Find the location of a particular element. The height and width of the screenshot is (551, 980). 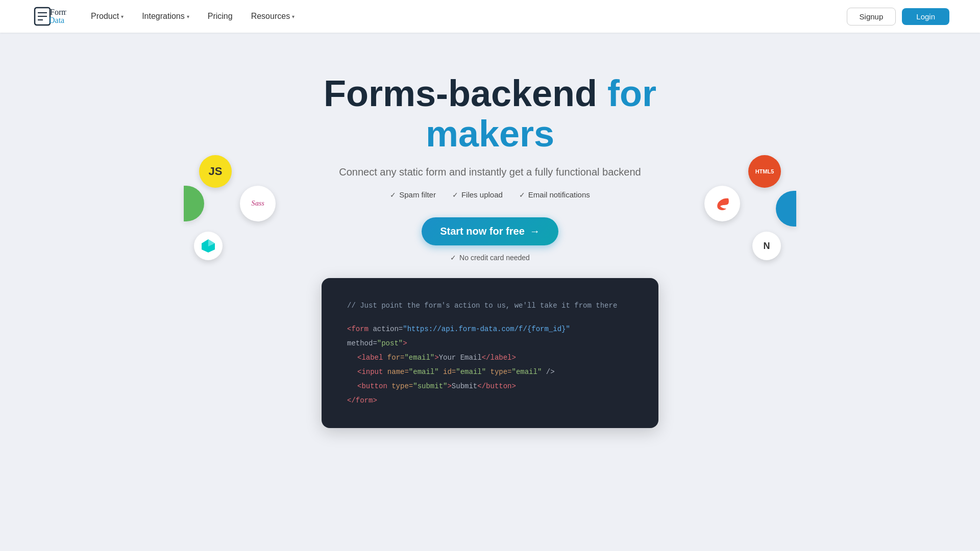

hero-headline: Forms-backend formakers is located at coordinates (490, 114).